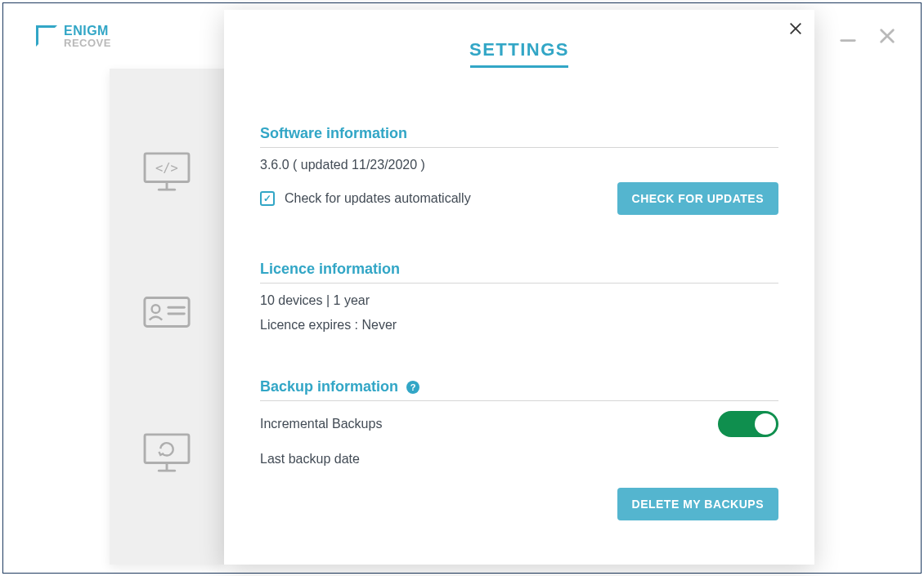 The image size is (924, 576). What do you see at coordinates (519, 297) in the screenshot?
I see `licence-section: Licence information 10 devices | 1 year …` at bounding box center [519, 297].